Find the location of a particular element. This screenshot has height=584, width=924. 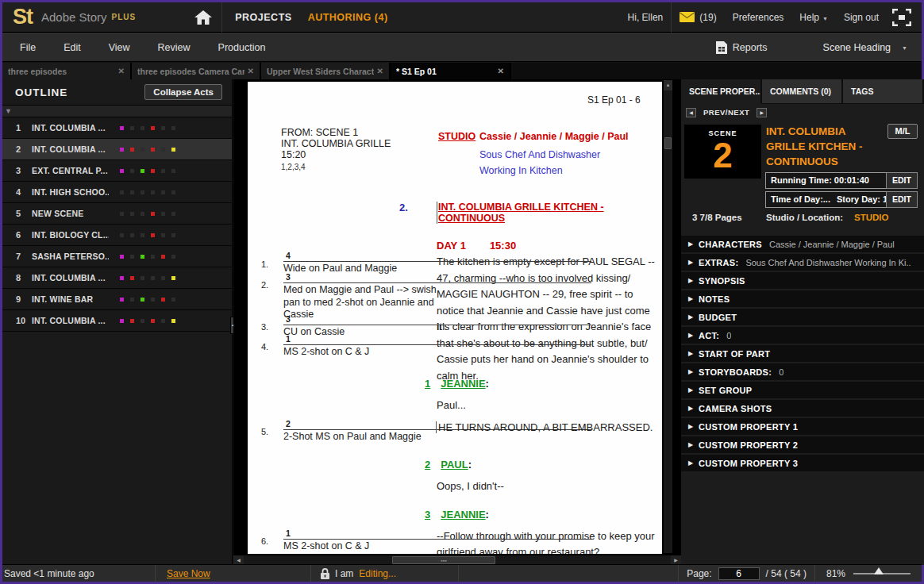

accordion-row-characters: ▶CHARACTERSCassie / Jeannie / Maggie / P… is located at coordinates (803, 244).